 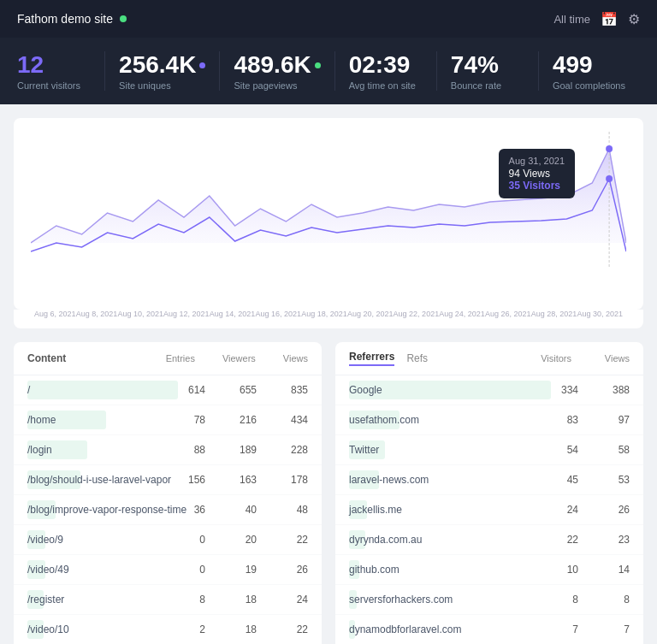 What do you see at coordinates (489, 510) in the screenshot?
I see `table-row: jackellis.me 24 26` at bounding box center [489, 510].